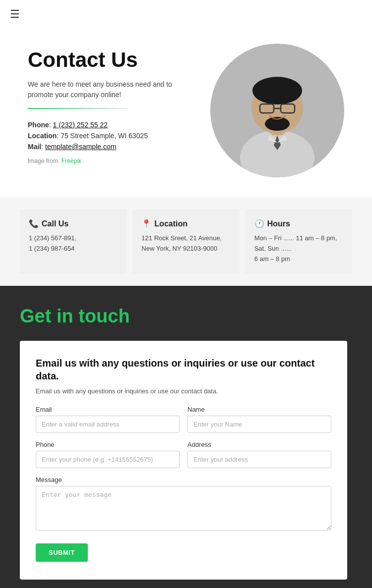  Describe the element at coordinates (108, 419) in the screenshot. I see `form-group-email: Email` at that location.